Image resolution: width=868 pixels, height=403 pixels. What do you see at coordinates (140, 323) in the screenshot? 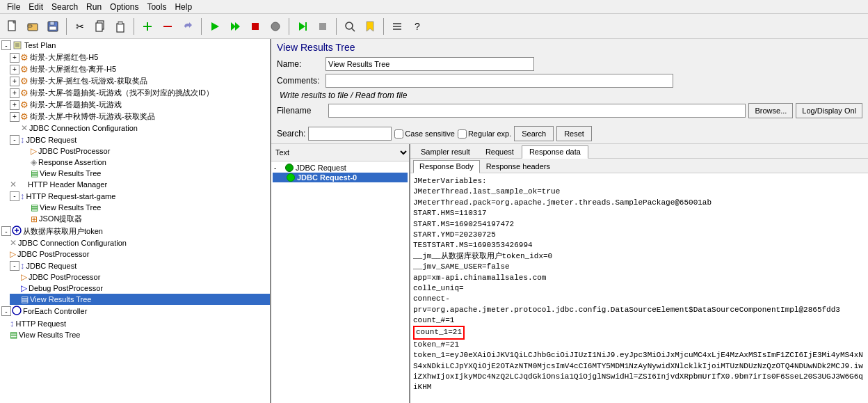
I see `list-item: ↕ HTTP Request` at bounding box center [140, 323].